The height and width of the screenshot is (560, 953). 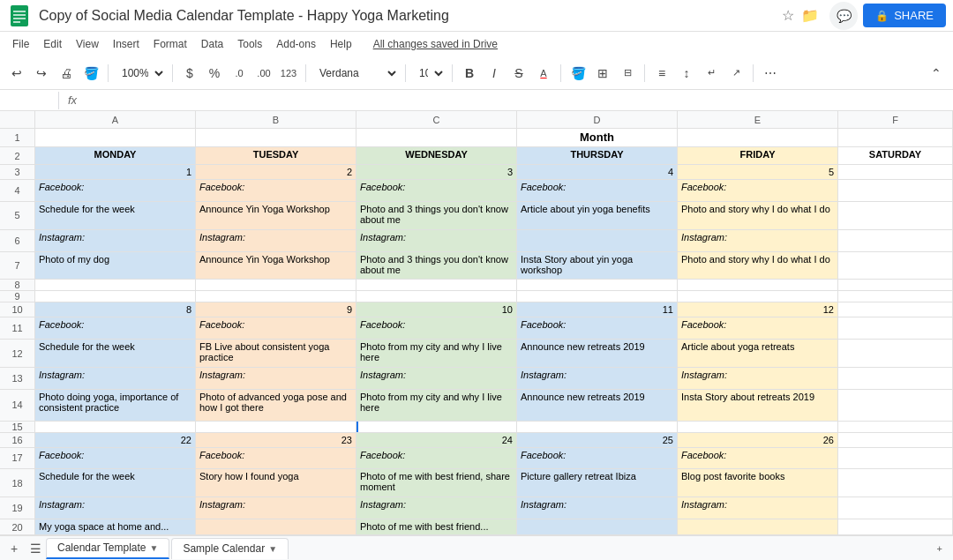 What do you see at coordinates (116, 483) in the screenshot?
I see `cell-a18: Schedule for the week` at bounding box center [116, 483].